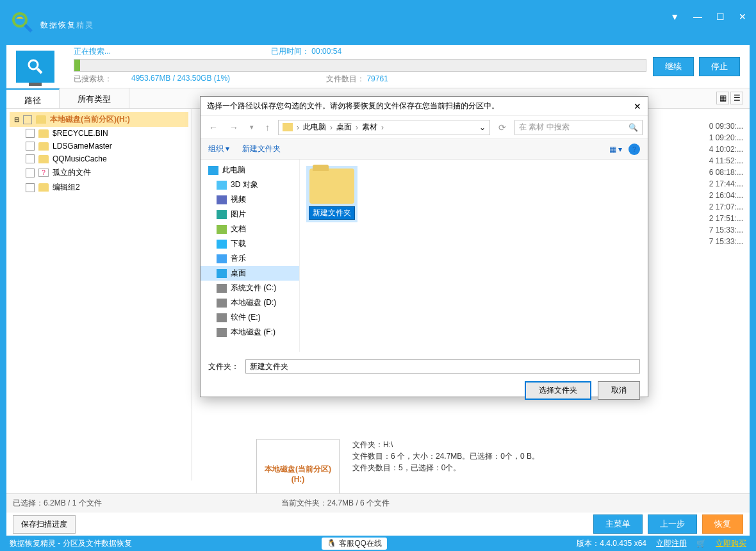 The width and height of the screenshot is (756, 551). Describe the element at coordinates (345, 79) in the screenshot. I see `files-label: 文件数目：` at that location.